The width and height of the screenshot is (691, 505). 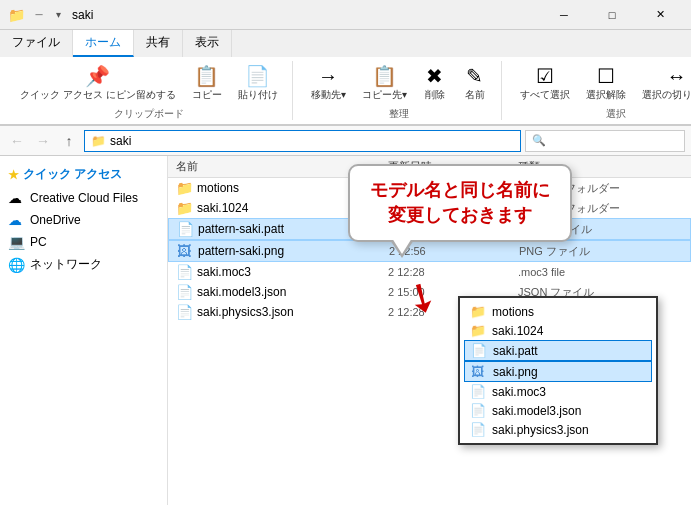 I want to click on select-all-icon: ☑, so click(x=545, y=76).